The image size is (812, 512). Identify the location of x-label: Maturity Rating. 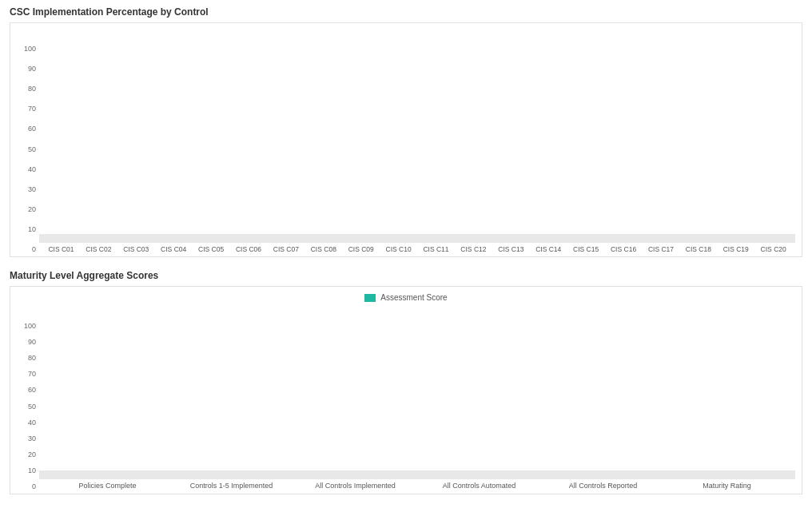
(727, 485).